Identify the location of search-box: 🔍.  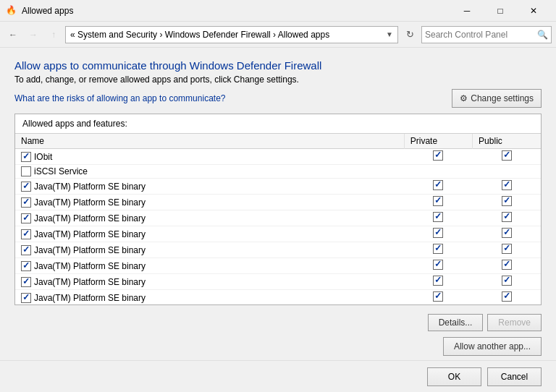
(486, 35).